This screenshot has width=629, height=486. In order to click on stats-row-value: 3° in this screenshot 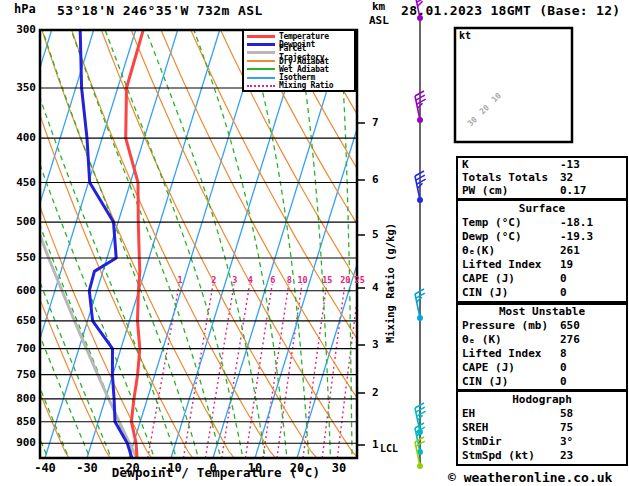, I will do `click(566, 442)`.